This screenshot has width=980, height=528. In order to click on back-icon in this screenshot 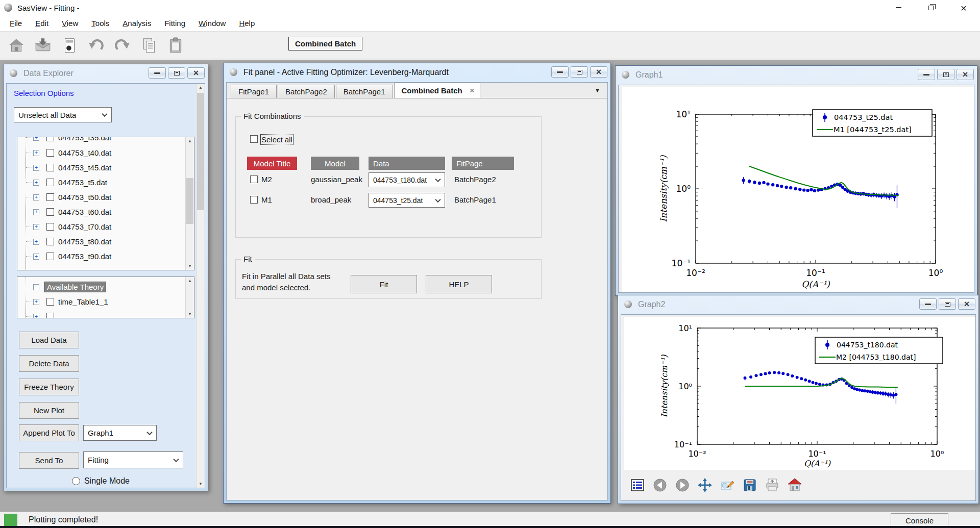, I will do `click(660, 485)`.